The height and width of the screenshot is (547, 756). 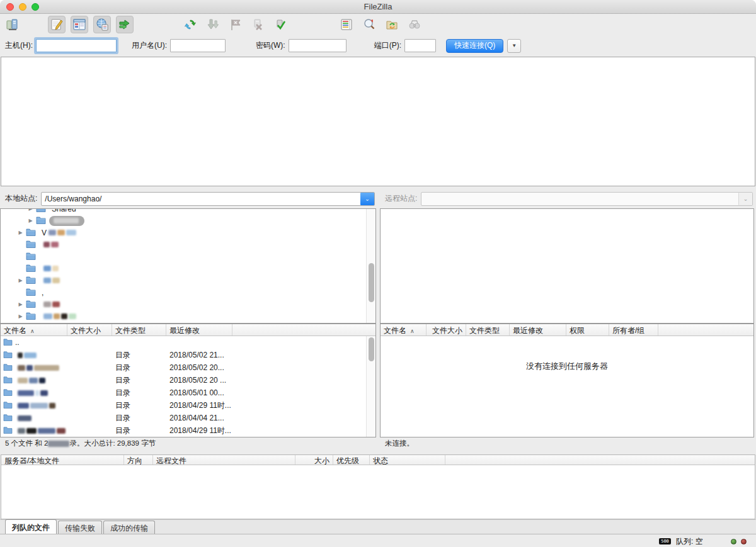 I want to click on file-modified: 2018/04/29 11时..., so click(x=271, y=431).